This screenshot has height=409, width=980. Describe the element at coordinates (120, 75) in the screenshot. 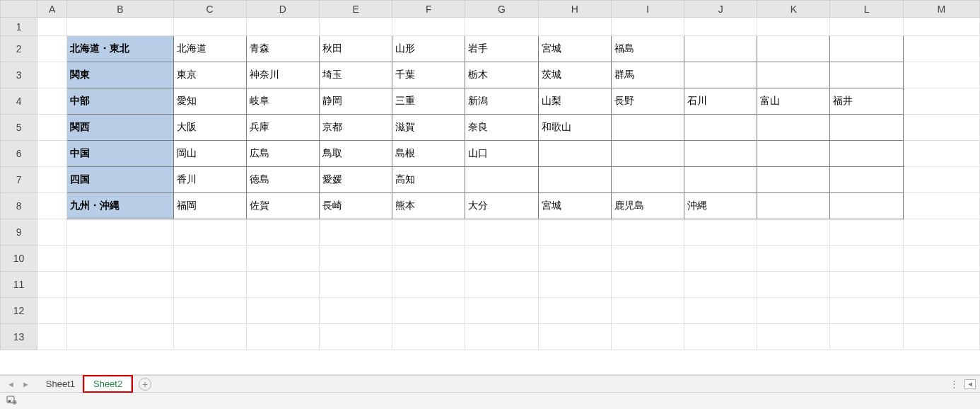

I see `cell-B3: 関東` at that location.